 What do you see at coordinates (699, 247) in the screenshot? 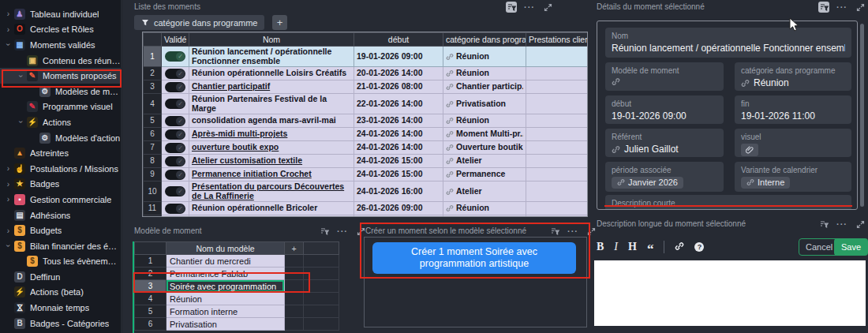
I see `help-button: ?` at bounding box center [699, 247].